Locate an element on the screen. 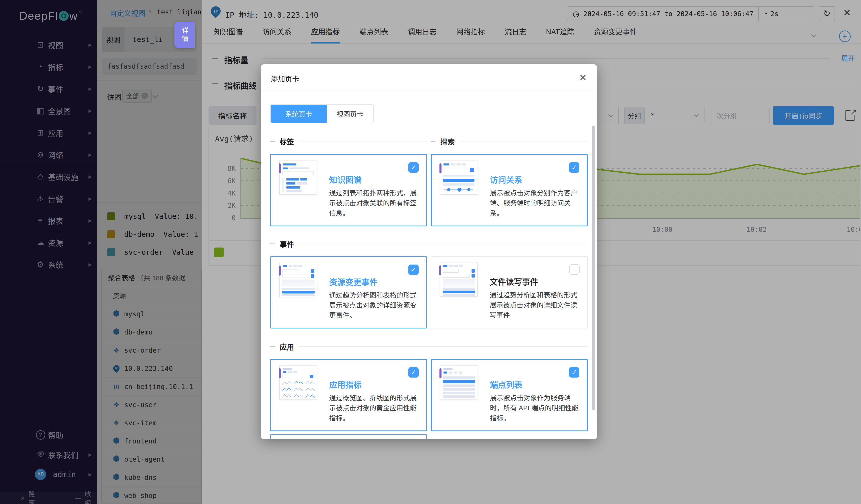 Image resolution: width=861 pixels, height=504 pixels. section-header-events: 事件 is located at coordinates (429, 244).